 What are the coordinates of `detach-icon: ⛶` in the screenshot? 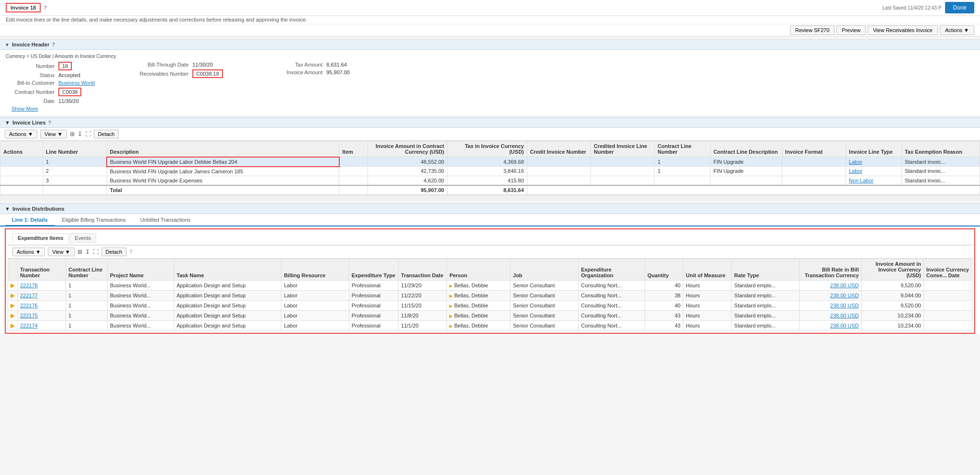 It's located at (88, 134).